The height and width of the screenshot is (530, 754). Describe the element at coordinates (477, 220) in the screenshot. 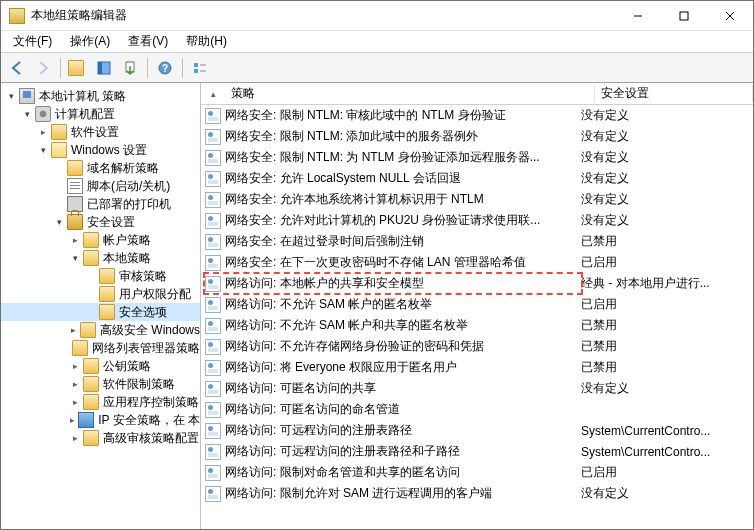

I see `policy-row: 网络安全: 允许对此计算机的 PKU2U 身份验证请求使用联...没有定义` at that location.